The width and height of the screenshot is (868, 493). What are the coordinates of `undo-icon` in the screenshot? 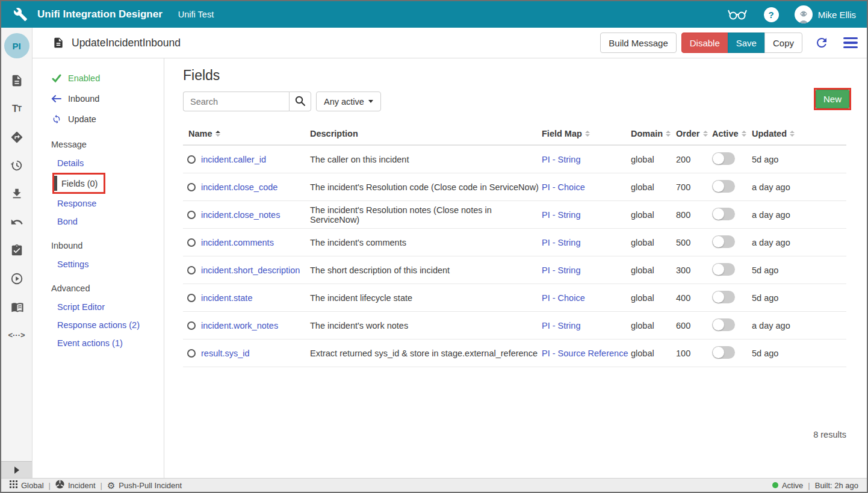 It's located at (17, 222).